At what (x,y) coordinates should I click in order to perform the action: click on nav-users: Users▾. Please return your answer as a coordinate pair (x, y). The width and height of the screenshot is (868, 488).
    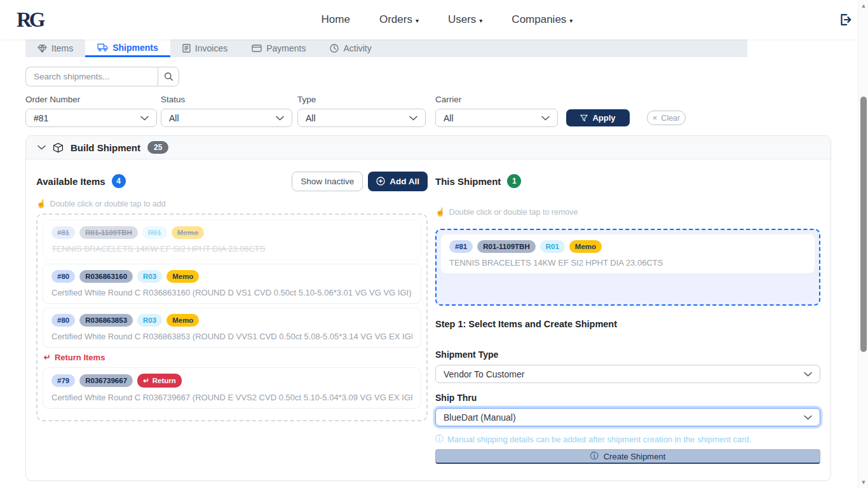
    Looking at the image, I should click on (465, 20).